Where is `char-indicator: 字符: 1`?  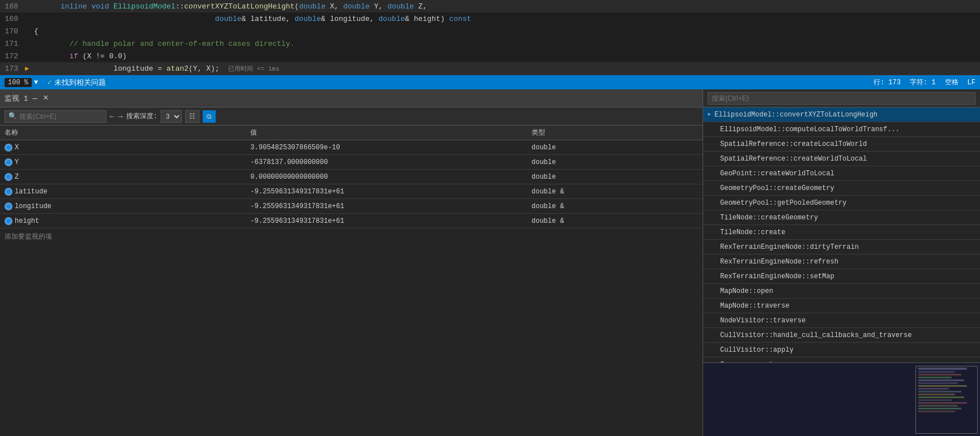
char-indicator: 字符: 1 is located at coordinates (923, 83).